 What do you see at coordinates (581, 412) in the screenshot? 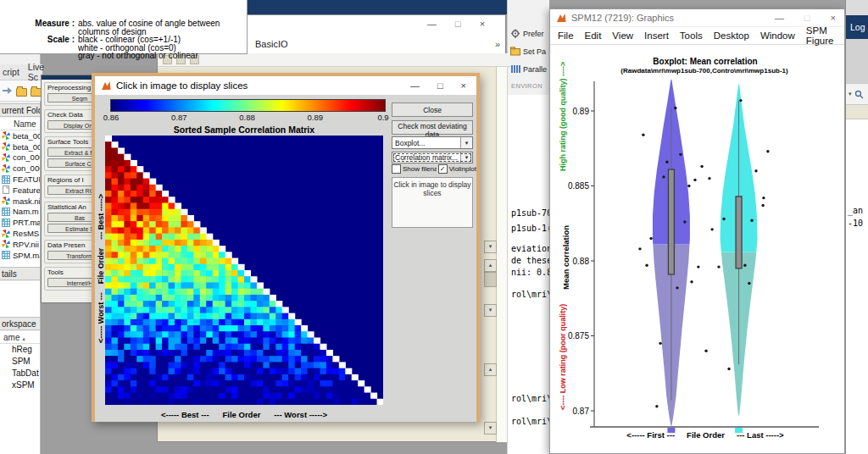
I see `y-tick-label: 0.87` at bounding box center [581, 412].